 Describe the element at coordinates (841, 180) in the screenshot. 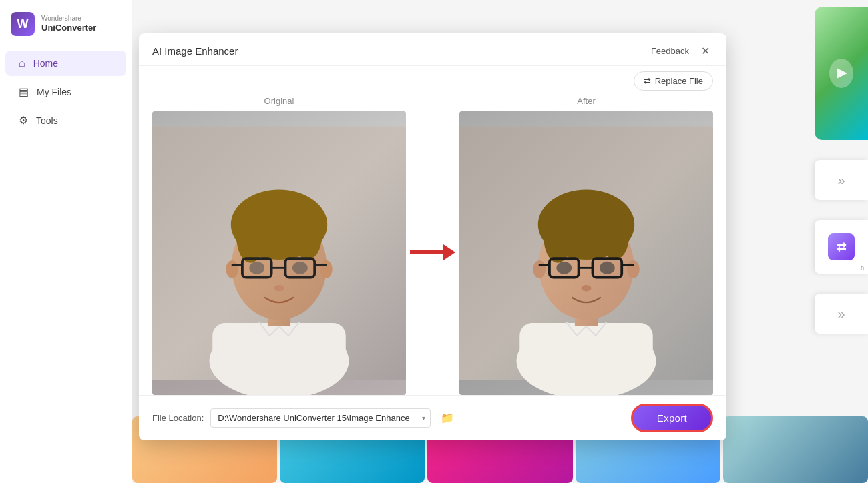

I see `promo-banner-mid: »` at that location.